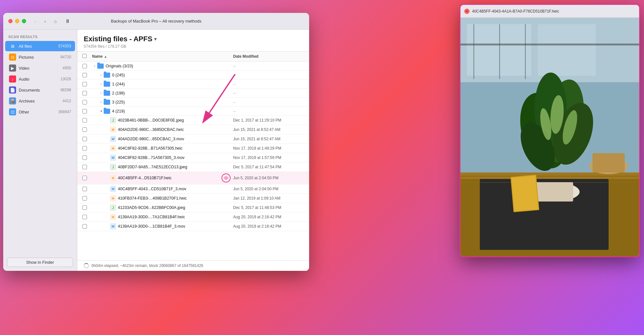 This screenshot has width=644, height=335. Describe the element at coordinates (40, 68) in the screenshot. I see `sidebar-item-video: ▶ Video 4950` at that location.